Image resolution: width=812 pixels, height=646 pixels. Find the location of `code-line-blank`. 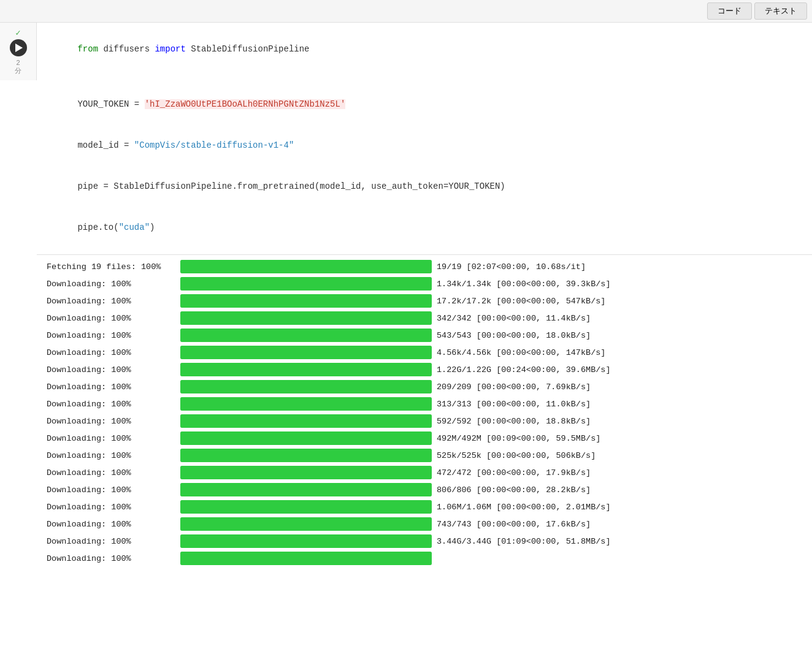

code-line-blank is located at coordinates (424, 77).